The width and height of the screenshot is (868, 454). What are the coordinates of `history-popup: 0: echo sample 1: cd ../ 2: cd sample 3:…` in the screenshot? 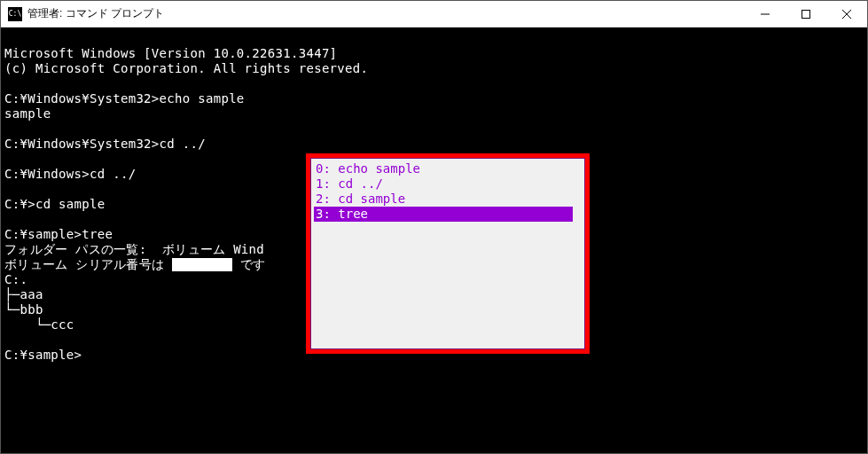 It's located at (448, 254).